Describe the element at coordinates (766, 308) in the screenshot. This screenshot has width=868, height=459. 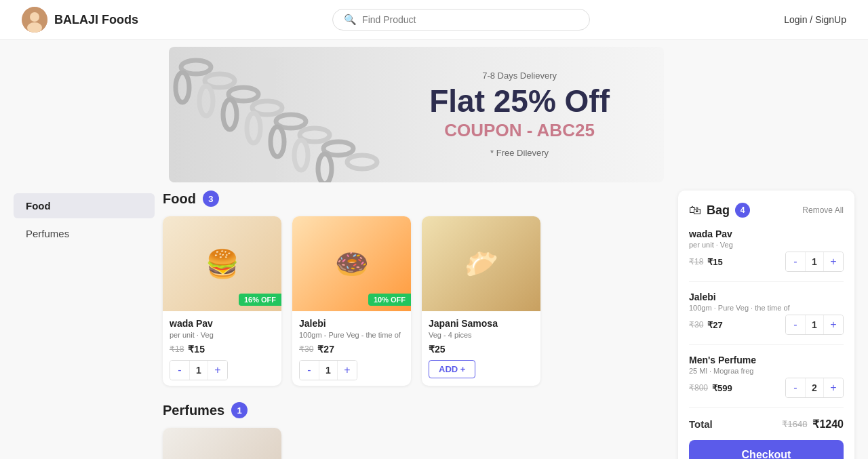
I see `bag-item-desc-jalebi: 100gm · Pure Veg · the time of` at that location.